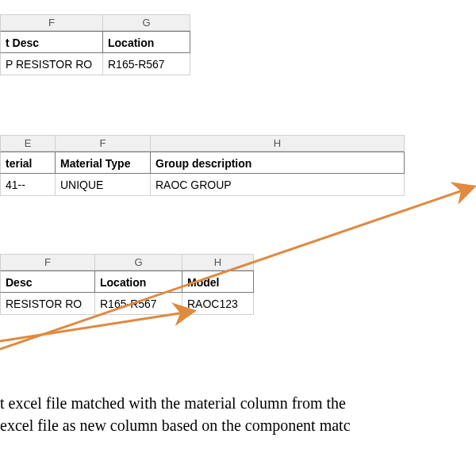 This screenshot has width=476, height=476. Describe the element at coordinates (52, 64) in the screenshot. I see `data-cell: P RESISTOR RO` at that location.